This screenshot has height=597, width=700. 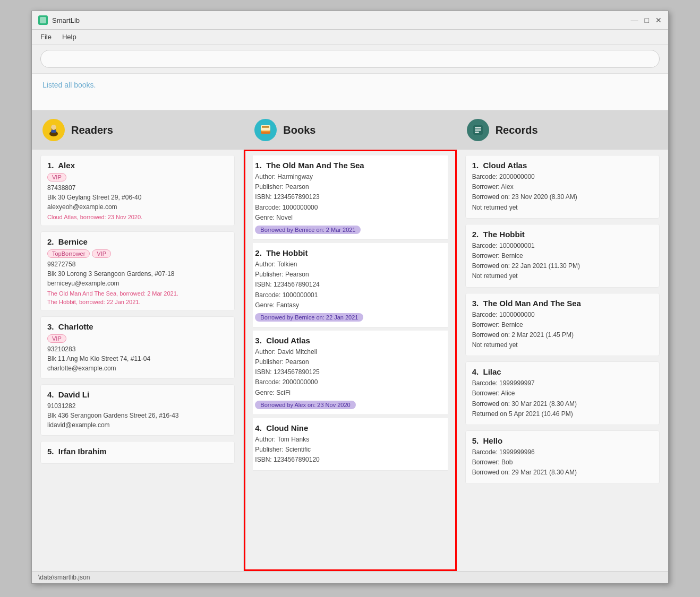 What do you see at coordinates (562, 457) in the screenshot?
I see `record-card: 5. Hello Barcode: 1999999996 Borrower: B…` at bounding box center [562, 457].